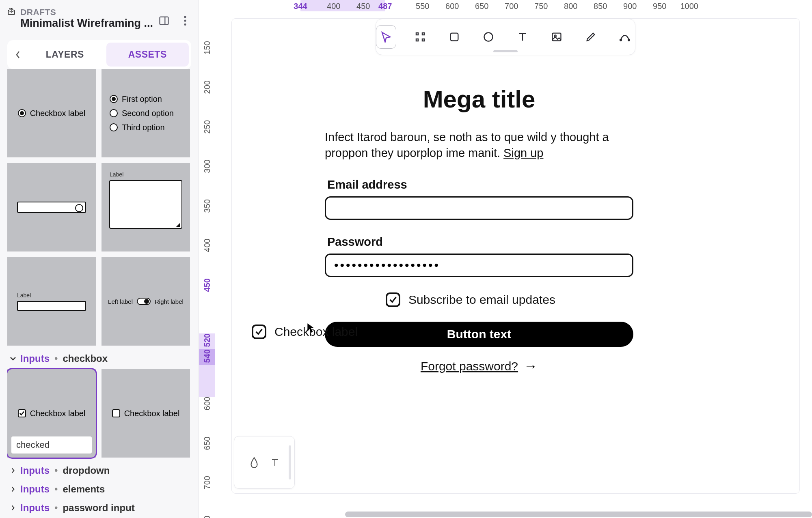 The width and height of the screenshot is (812, 518). I want to click on section-password-input: Inputs•password input, so click(100, 508).